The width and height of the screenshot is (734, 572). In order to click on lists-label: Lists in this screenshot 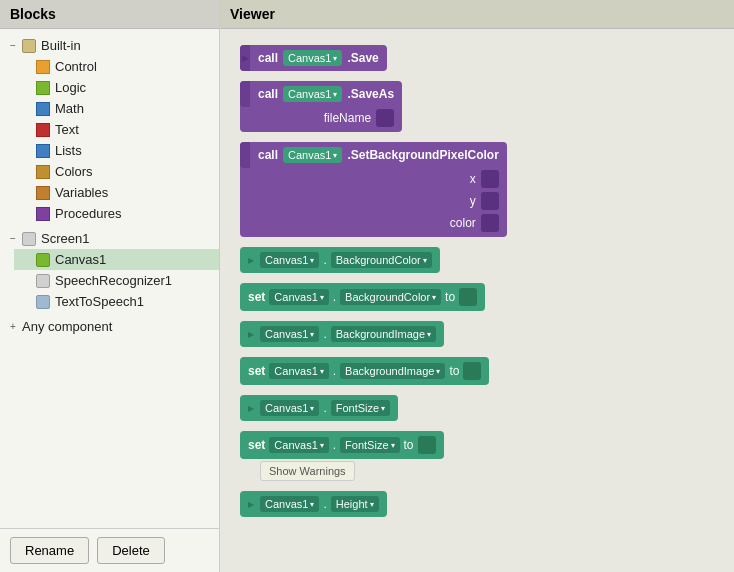, I will do `click(68, 150)`.